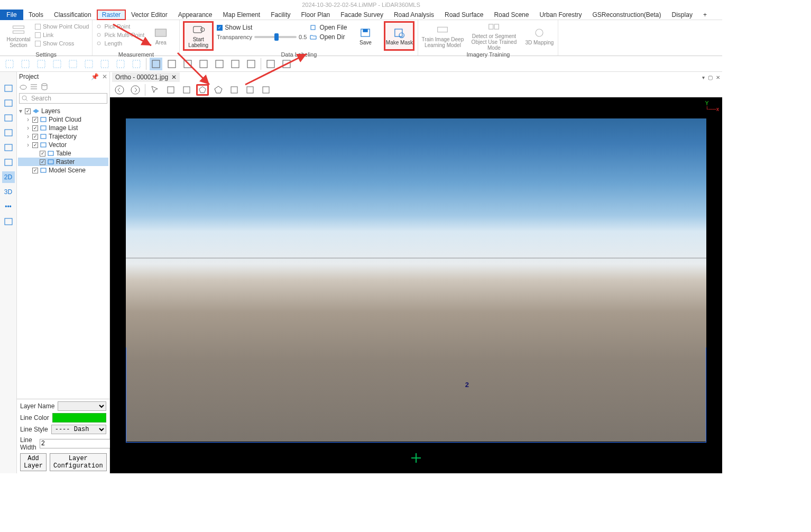  I want to click on tree-node-vector: ›✓Vector, so click(63, 145).